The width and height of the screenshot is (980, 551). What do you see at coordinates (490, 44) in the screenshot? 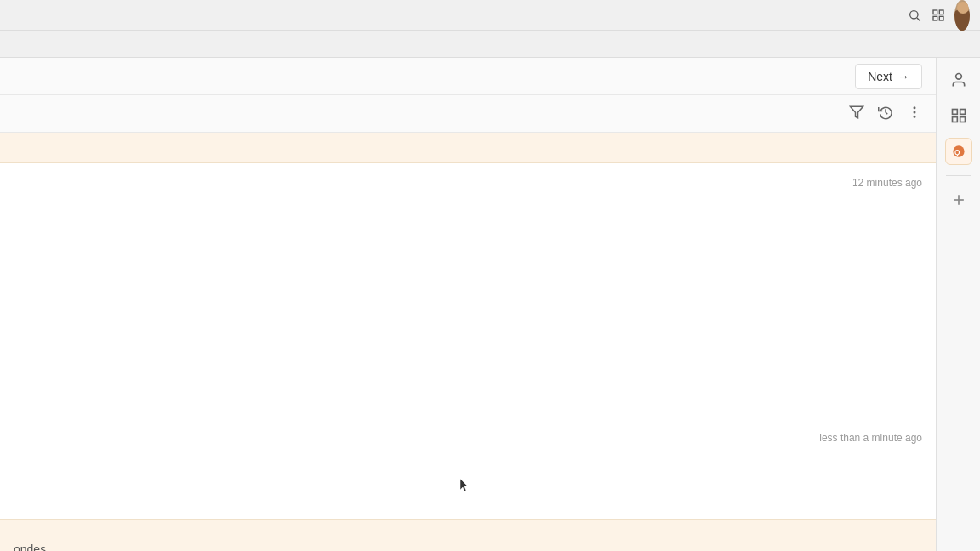
I see `second-toolbar` at bounding box center [490, 44].